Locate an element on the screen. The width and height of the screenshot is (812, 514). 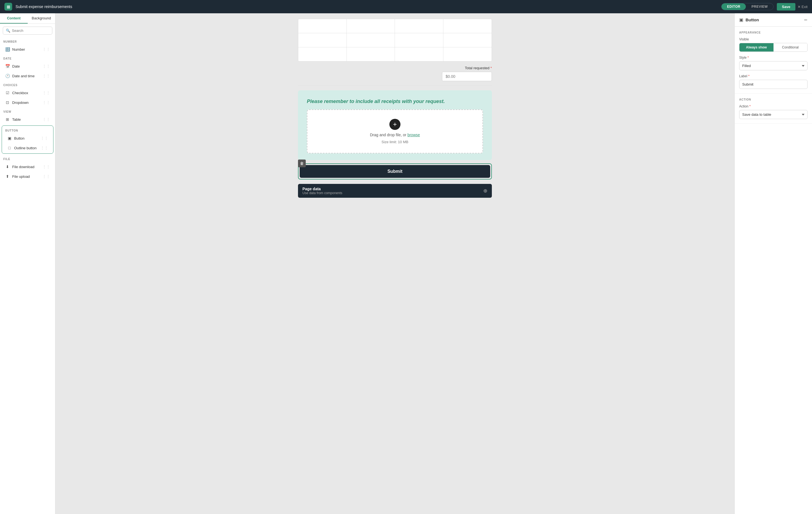
section-label-choices: CHOICES is located at coordinates (28, 84).